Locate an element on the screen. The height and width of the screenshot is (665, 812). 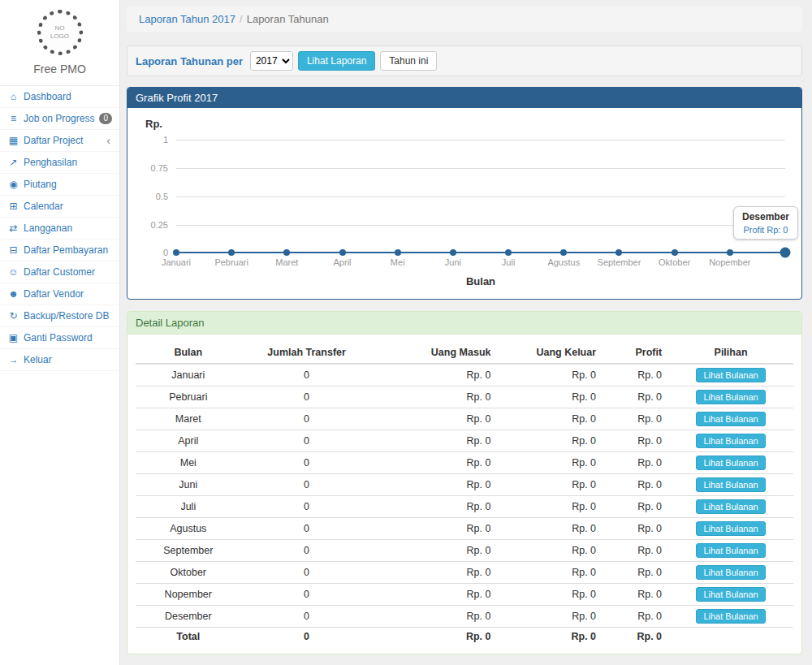
chart-point-pebruari is located at coordinates (231, 253).